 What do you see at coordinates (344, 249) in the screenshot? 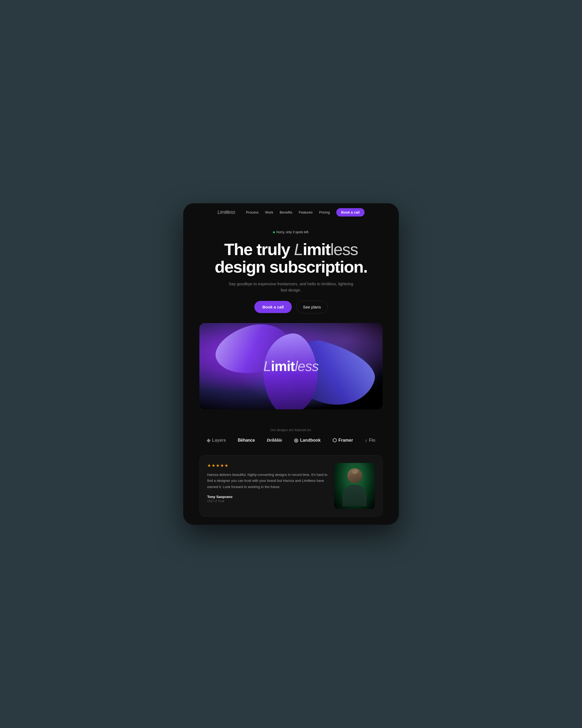
I see `hero-title-brand-light: less` at bounding box center [344, 249].